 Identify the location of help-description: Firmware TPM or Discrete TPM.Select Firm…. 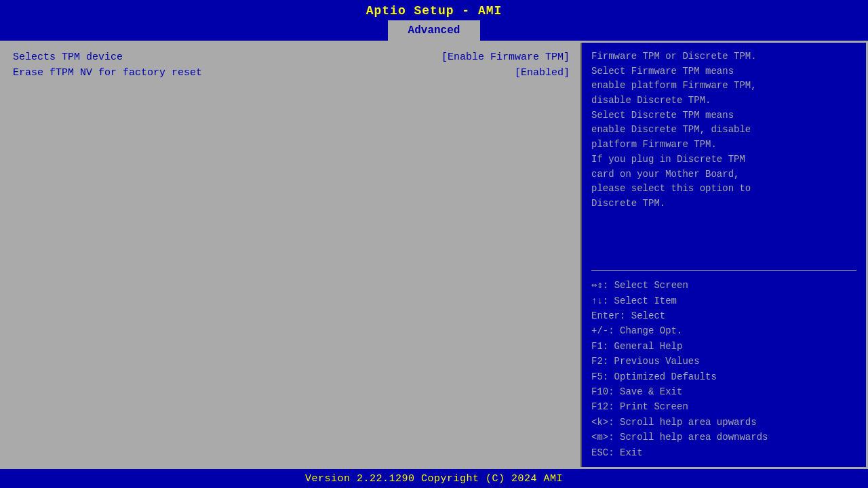
(724, 157).